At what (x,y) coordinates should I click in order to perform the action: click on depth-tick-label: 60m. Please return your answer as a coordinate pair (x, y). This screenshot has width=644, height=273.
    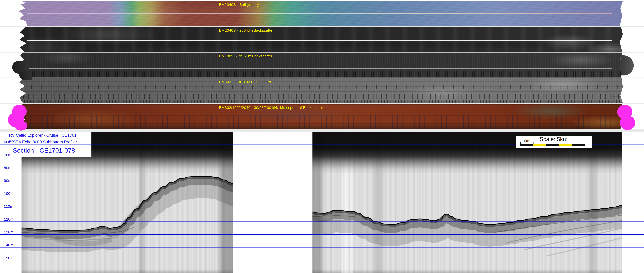
    Looking at the image, I should click on (8, 142).